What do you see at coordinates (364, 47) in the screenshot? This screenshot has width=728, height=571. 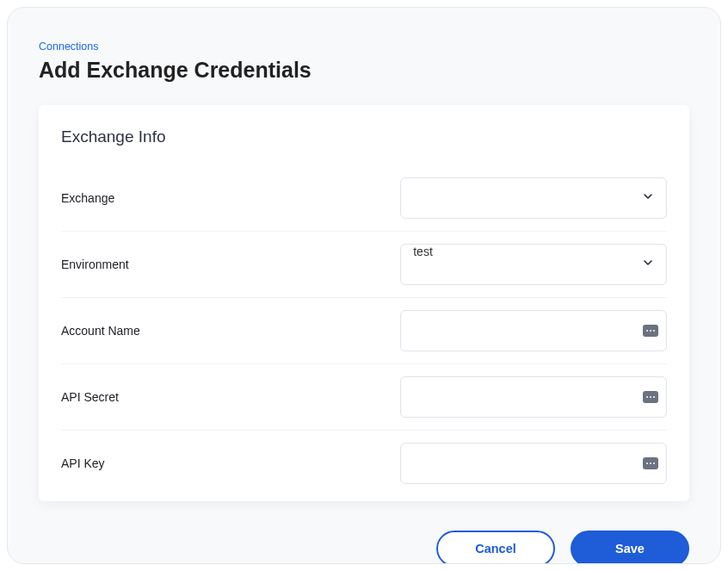 I see `breadcrumb: Connections` at bounding box center [364, 47].